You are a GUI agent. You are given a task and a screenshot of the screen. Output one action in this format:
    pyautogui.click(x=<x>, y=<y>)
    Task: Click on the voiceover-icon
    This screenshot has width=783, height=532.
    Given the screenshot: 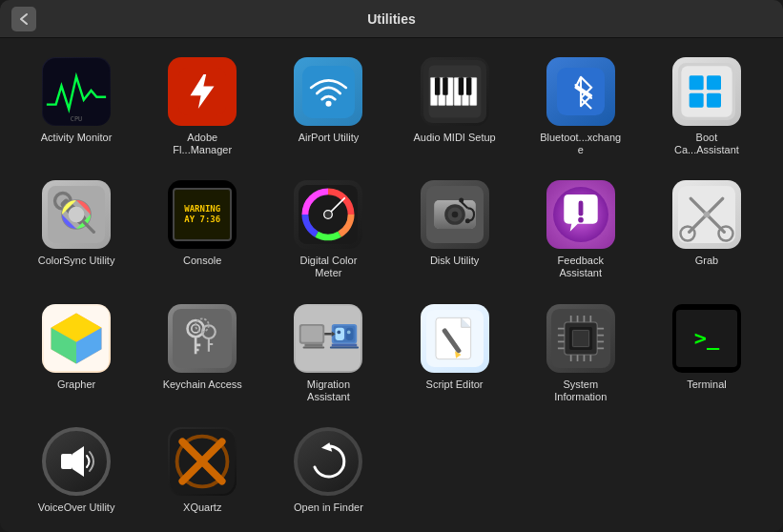 What is the action you would take?
    pyautogui.click(x=76, y=461)
    